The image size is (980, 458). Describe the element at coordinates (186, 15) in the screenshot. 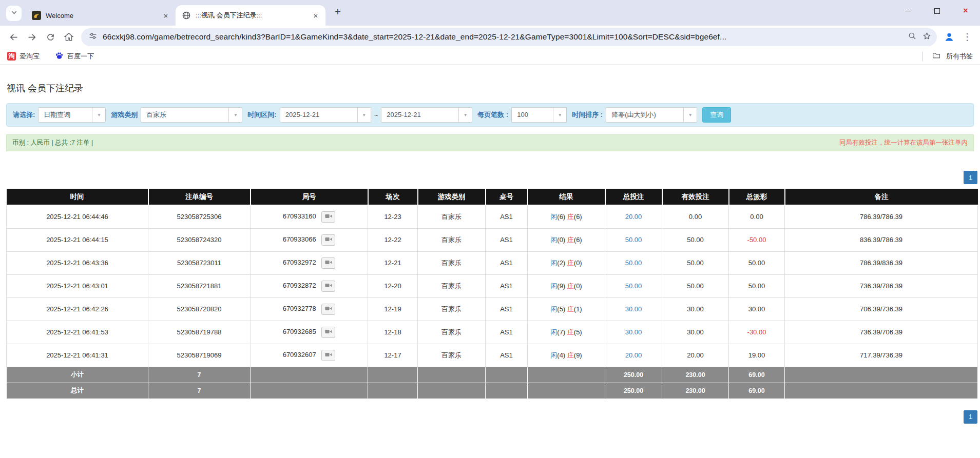

I see `globe-icon` at that location.